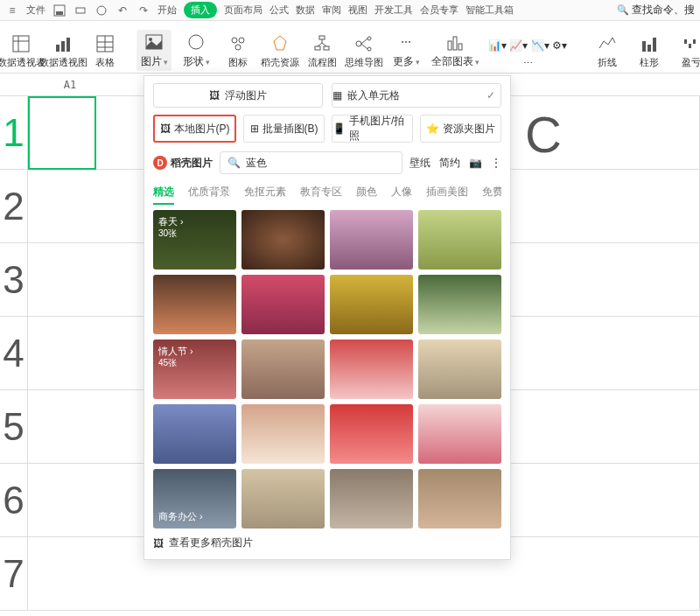 The image size is (700, 616). Describe the element at coordinates (364, 51) in the screenshot. I see `mindmap-button: 思维导图` at that location.